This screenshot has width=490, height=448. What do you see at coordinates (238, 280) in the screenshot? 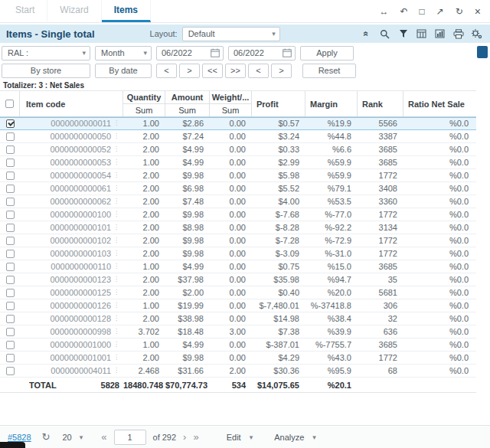
I see `table-row: 0000000000123 ⋮ 2.00 $37.98 0.00 $35.98 …` at bounding box center [238, 280].